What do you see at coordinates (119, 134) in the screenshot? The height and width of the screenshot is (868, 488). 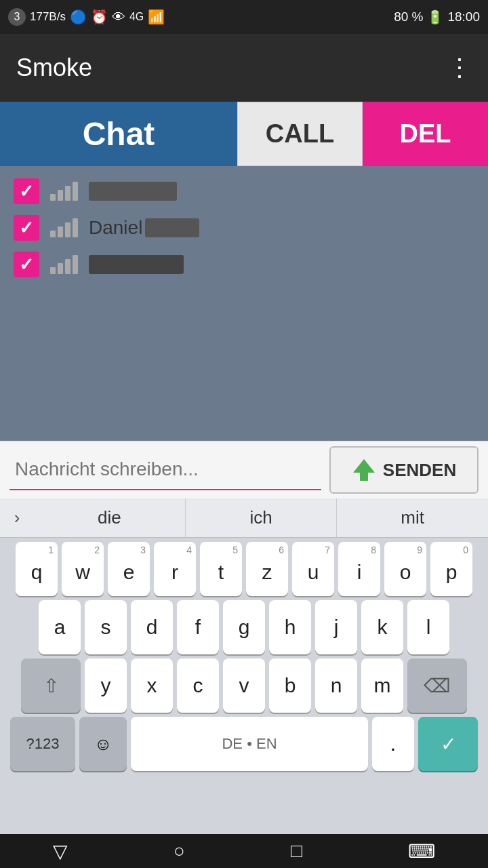 I see `tab-chat: Chat` at bounding box center [119, 134].